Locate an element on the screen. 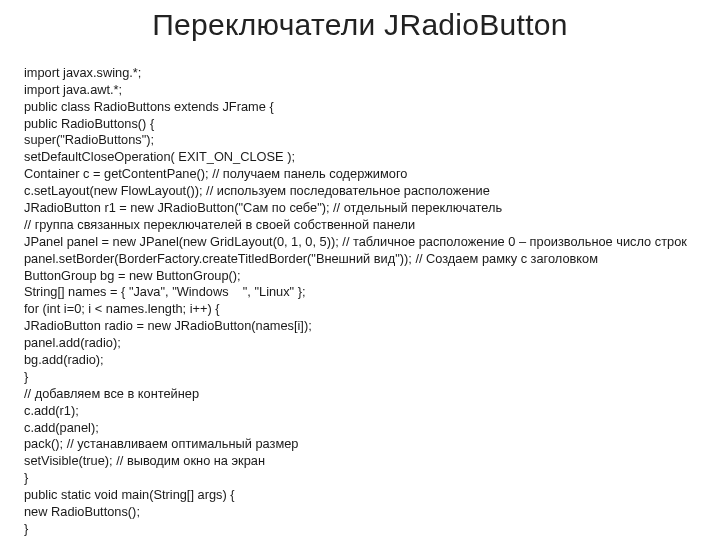  code-line: public RadioButtons() { is located at coordinates (89, 124).